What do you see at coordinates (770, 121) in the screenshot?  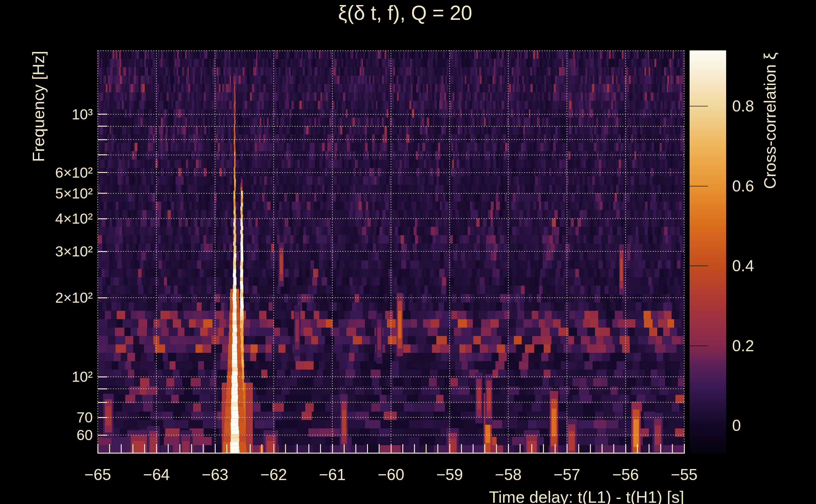 I see `colorbar-title: Cross-correlation ξ` at bounding box center [770, 121].